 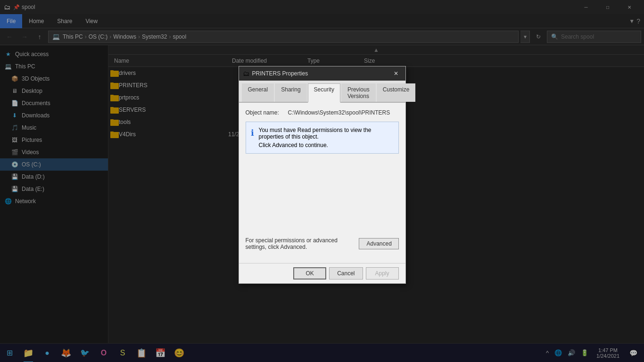 What do you see at coordinates (396, 74) in the screenshot?
I see `dialog-close-button: ✕` at bounding box center [396, 74].